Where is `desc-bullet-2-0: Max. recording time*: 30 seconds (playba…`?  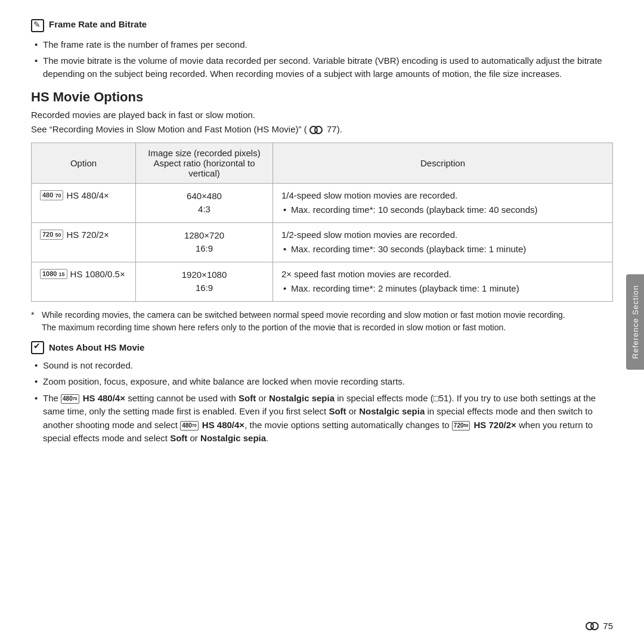 desc-bullet-2-0: Max. recording time*: 30 seconds (playba… is located at coordinates (442, 249).